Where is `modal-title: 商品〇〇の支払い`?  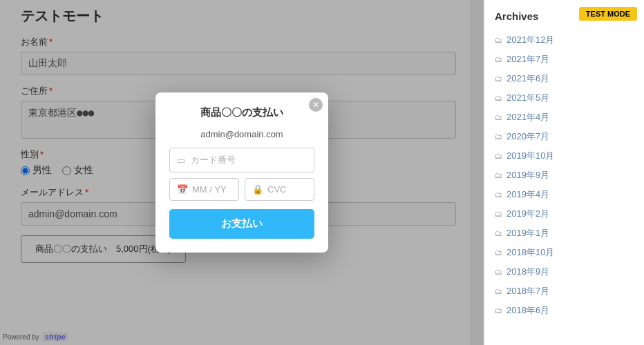
modal-title: 商品〇〇の支払い is located at coordinates (242, 113).